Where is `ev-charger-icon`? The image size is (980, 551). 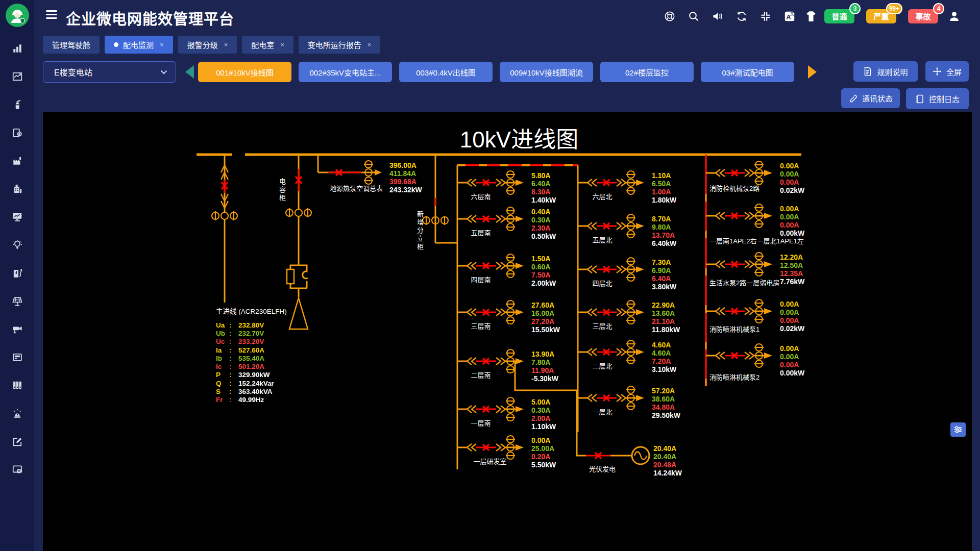
ev-charger-icon is located at coordinates (17, 273).